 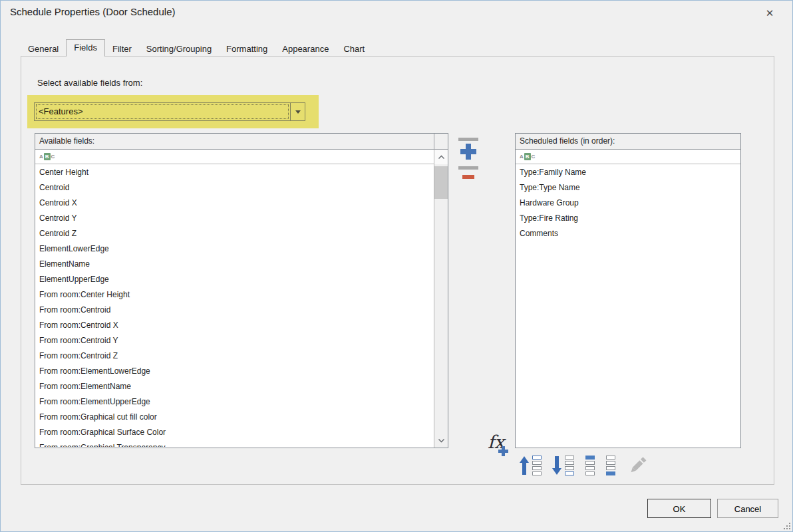 I want to click on available-field-item: From room:Centroid X, so click(x=234, y=326).